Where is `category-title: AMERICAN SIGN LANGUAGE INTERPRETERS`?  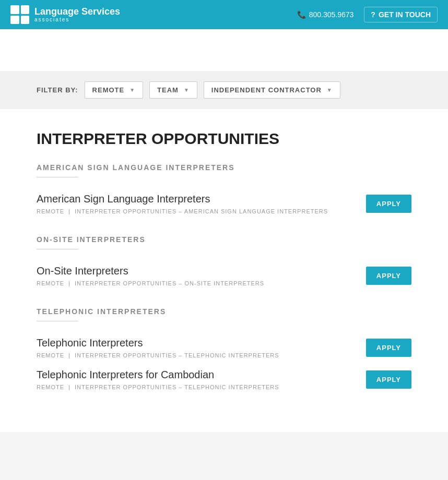
category-title: AMERICAN SIGN LANGUAGE INTERPRETERS is located at coordinates (224, 167).